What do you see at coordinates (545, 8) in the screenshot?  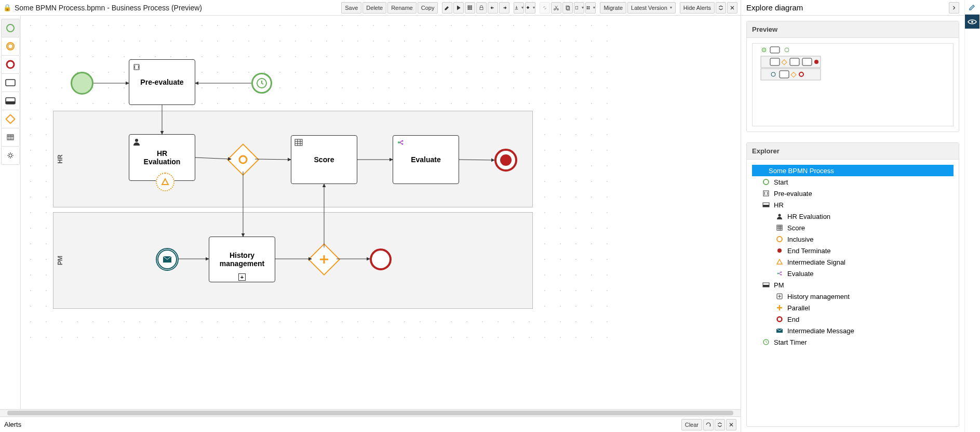 I see `link-button` at bounding box center [545, 8].